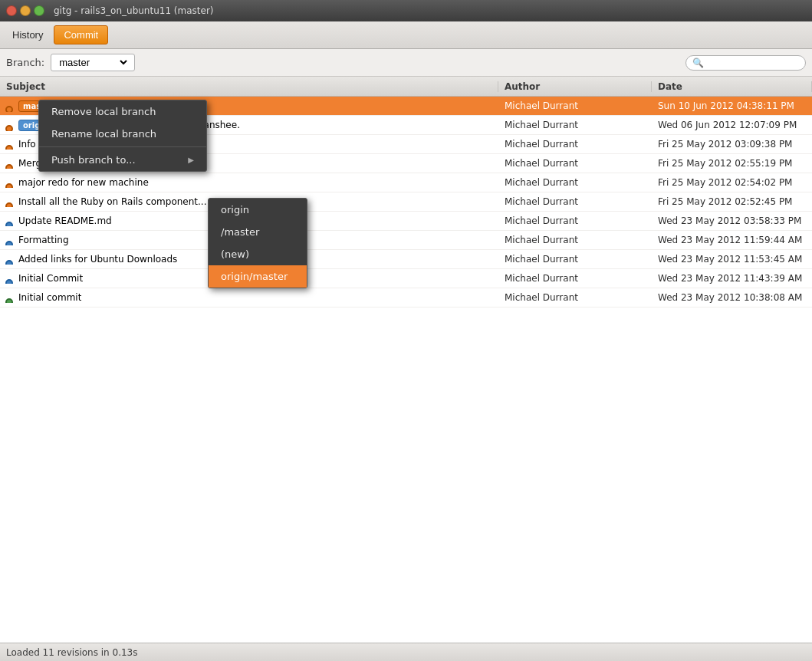 The height and width of the screenshot is (661, 812). I want to click on date-cell: Fri 25 May 2012 02:54:02 PM, so click(731, 183).